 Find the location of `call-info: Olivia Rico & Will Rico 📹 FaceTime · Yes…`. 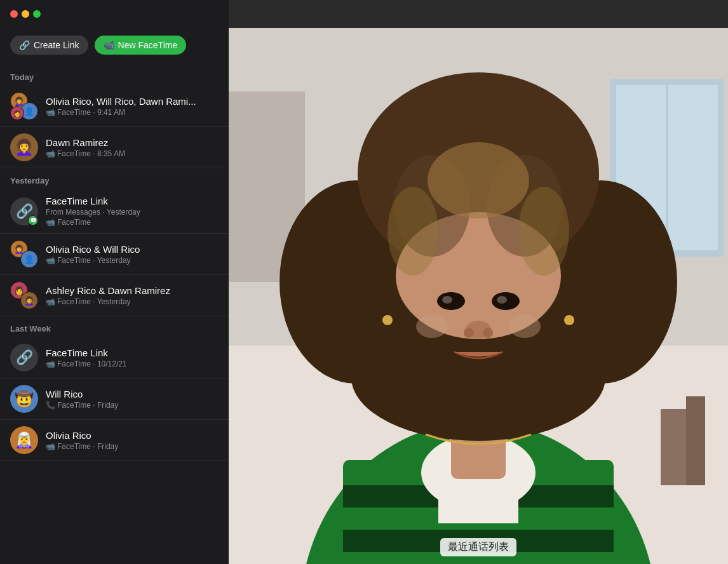

call-info: Olivia Rico & Will Rico 📹 FaceTime · Yes… is located at coordinates (132, 254).